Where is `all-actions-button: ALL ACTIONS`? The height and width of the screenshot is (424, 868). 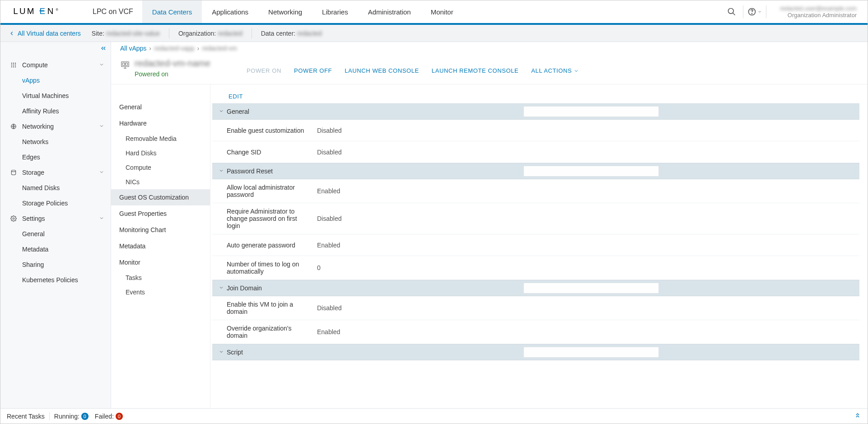
all-actions-button: ALL ACTIONS is located at coordinates (555, 70).